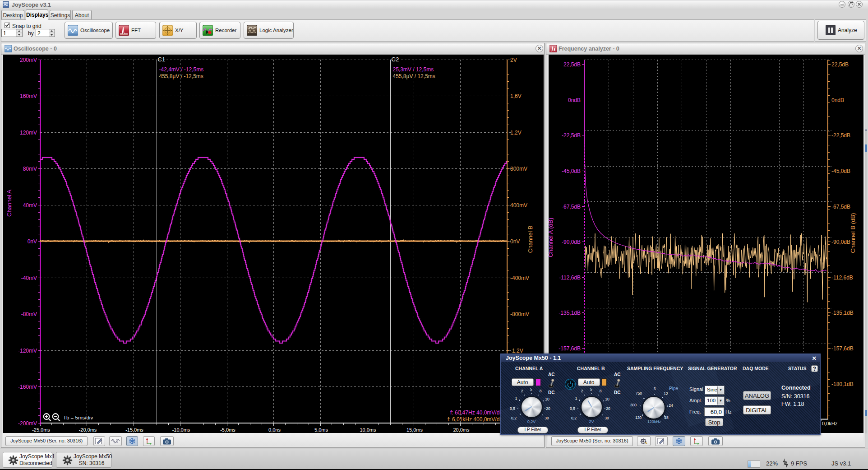 Image resolution: width=868 pixels, height=470 pixels. I want to click on svg-text: 0,0ns, so click(274, 430).